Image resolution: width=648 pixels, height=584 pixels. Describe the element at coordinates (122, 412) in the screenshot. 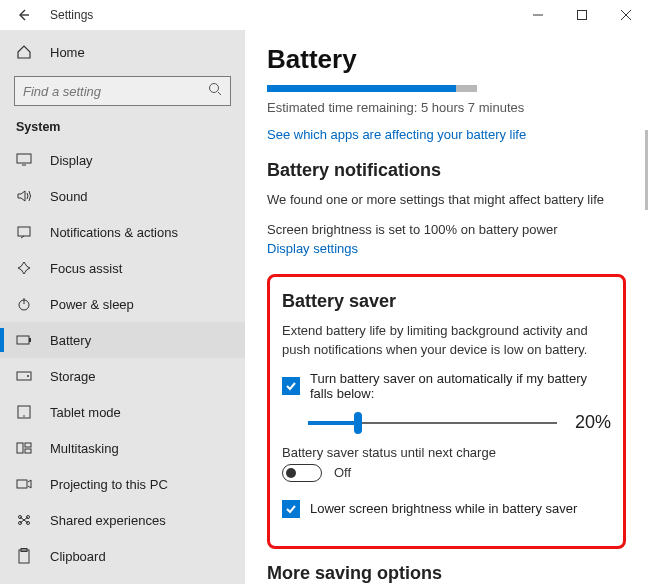

I see `sidebar-tablet-mode: Tablet mode` at that location.